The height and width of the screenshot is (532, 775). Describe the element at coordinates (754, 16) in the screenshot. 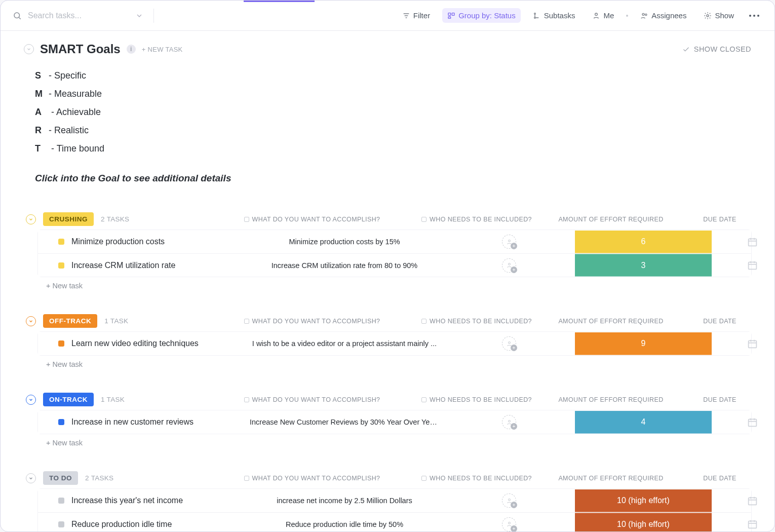

I see `more-menu` at that location.